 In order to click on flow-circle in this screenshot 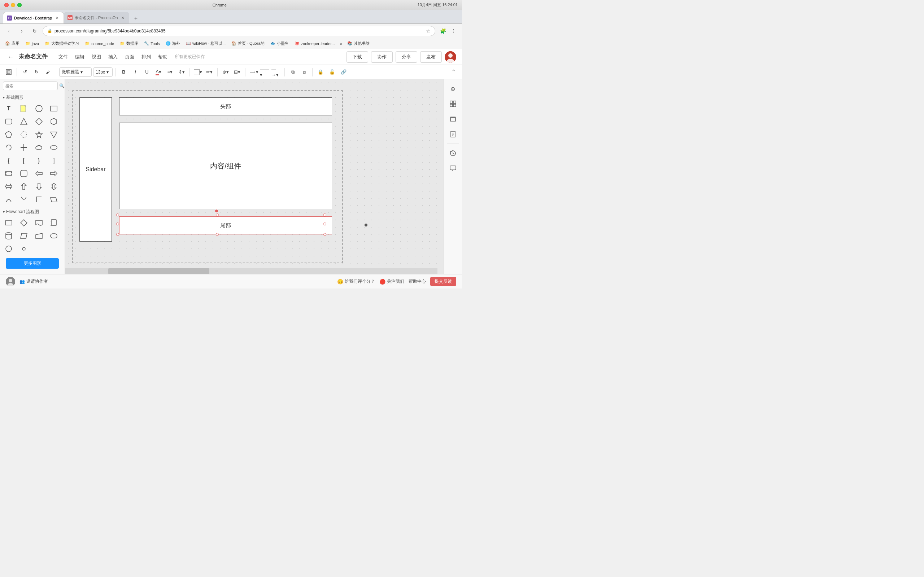, I will do `click(9, 249)`.